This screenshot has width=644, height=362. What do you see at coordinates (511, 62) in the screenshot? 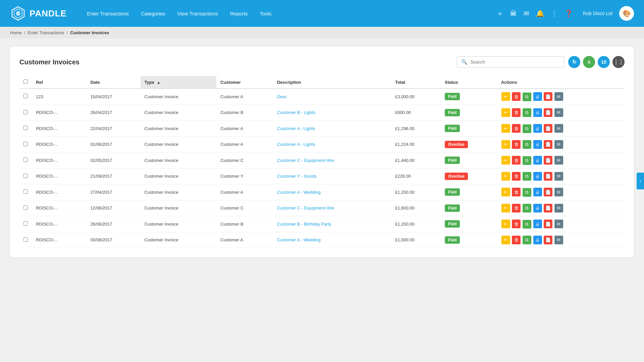
I see `search-box: 🔍` at bounding box center [511, 62].